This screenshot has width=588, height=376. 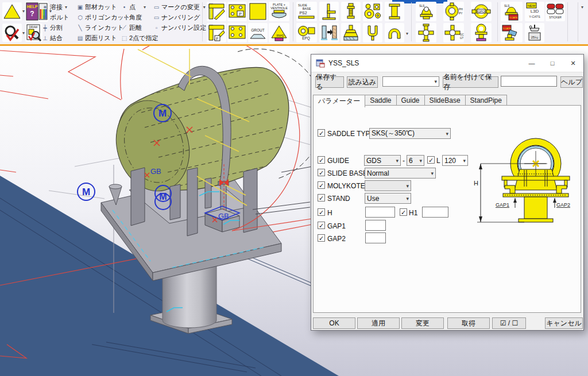 I want to click on cmd-numbering-settings: ▫ナンバリン設定▾, so click(x=183, y=28).